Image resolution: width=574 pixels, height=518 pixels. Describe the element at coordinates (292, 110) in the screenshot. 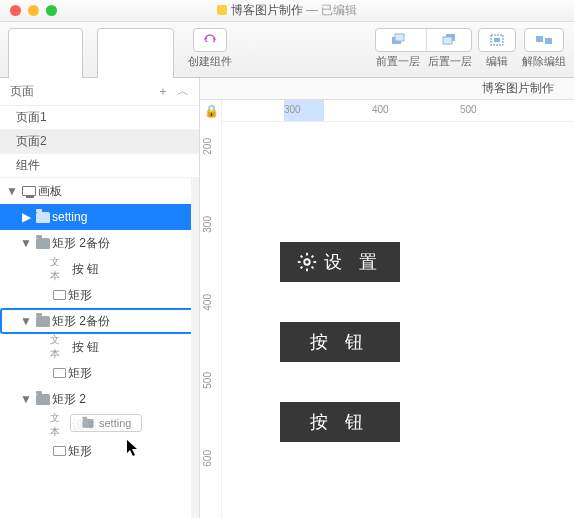

I see `hruler-tick: 300` at that location.